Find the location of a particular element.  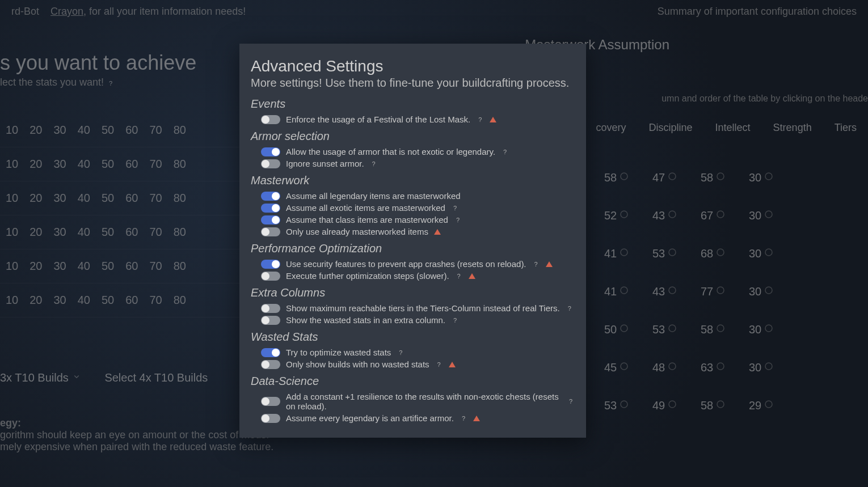

stat-header: Strength is located at coordinates (793, 128).